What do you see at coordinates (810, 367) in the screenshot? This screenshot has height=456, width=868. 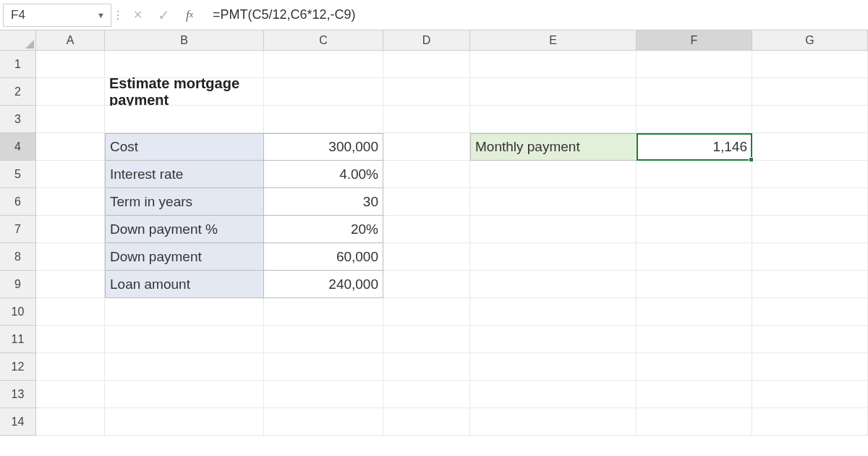 I see `cell-G12` at bounding box center [810, 367].